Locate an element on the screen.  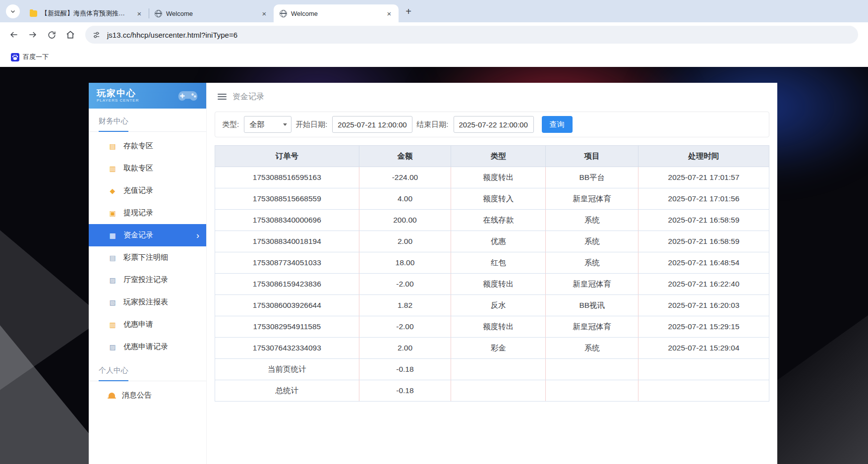
table-cell: 反水 is located at coordinates (499, 305).